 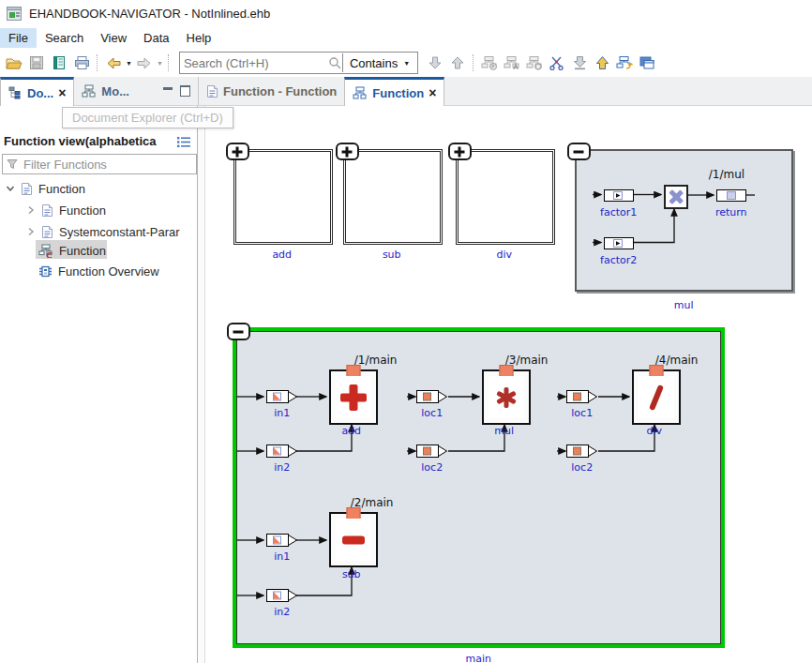 I want to click on block-label: add, so click(x=352, y=431).